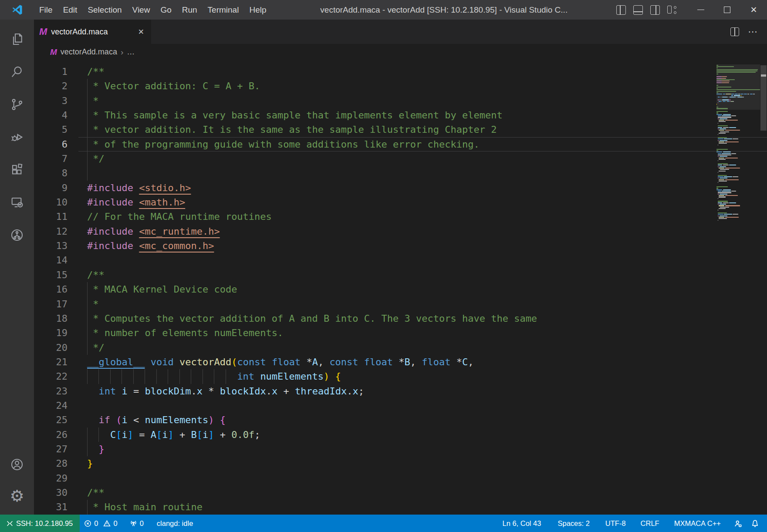 The width and height of the screenshot is (767, 532). I want to click on code-line: 30/**, so click(401, 493).